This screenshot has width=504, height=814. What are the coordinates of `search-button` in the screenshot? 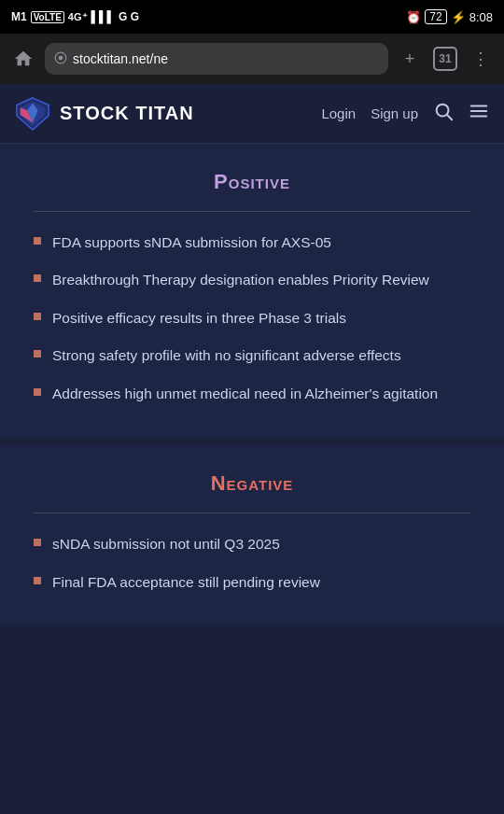 It's located at (443, 114).